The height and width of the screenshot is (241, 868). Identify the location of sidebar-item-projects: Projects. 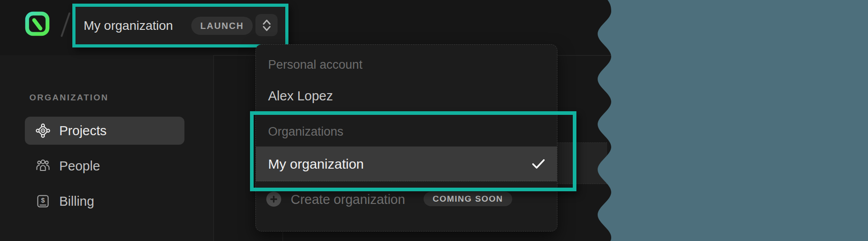
(105, 131).